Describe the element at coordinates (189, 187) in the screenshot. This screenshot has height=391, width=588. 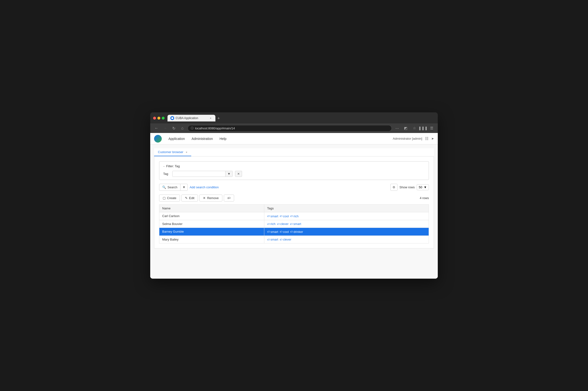
I see `search-left: 🔍 Search ▼ Add search condition` at that location.